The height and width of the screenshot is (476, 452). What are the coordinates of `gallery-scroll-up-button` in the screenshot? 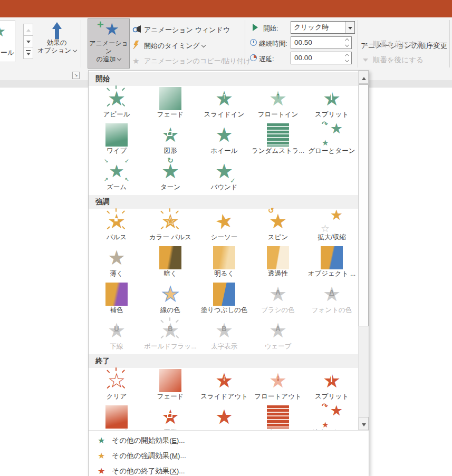 It's located at (28, 30).